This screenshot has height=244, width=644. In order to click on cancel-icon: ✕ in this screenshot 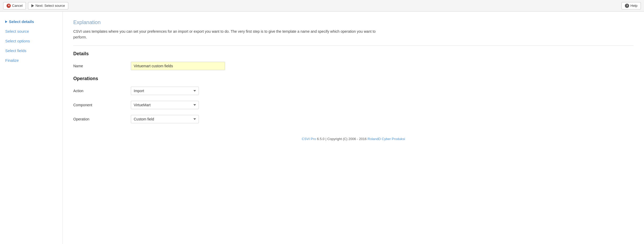, I will do `click(9, 6)`.